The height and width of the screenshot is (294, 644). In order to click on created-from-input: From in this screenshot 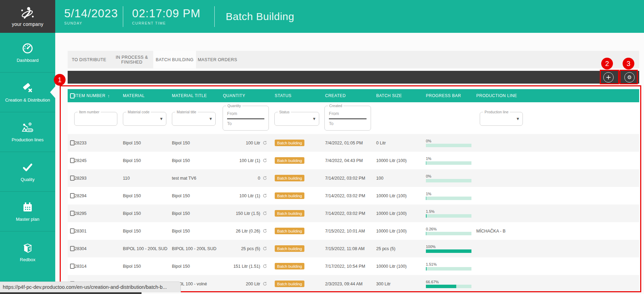, I will do `click(334, 114)`.